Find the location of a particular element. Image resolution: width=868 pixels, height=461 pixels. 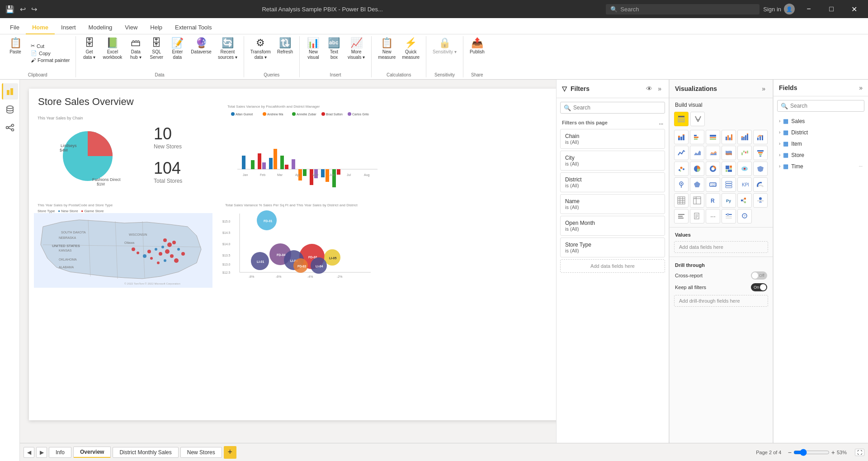

viz-filled-map is located at coordinates (760, 169).